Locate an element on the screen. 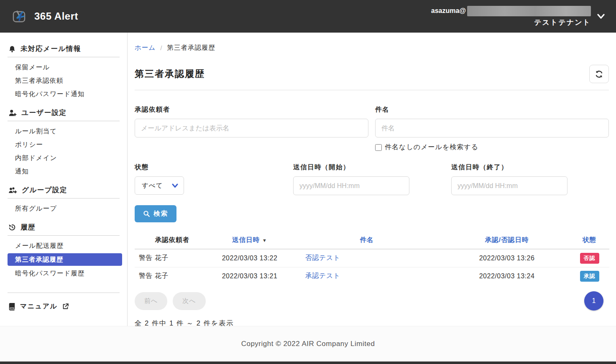 The image size is (616, 364). manual-icon is located at coordinates (12, 307).